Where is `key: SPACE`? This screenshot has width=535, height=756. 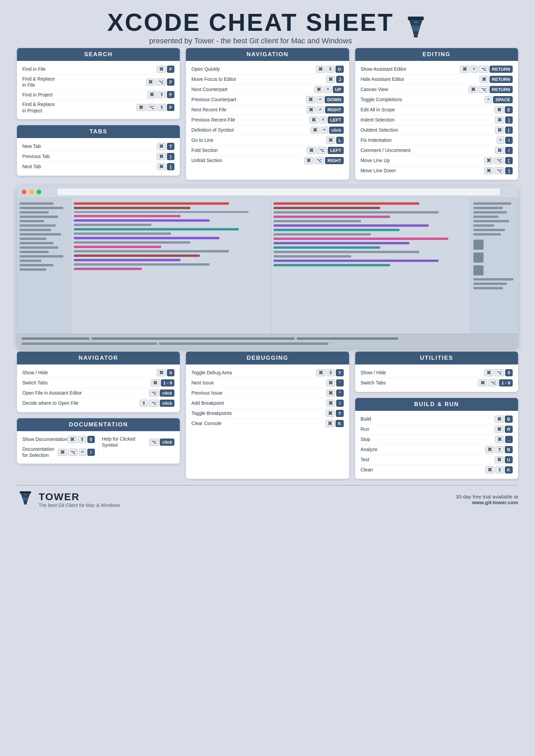
key: SPACE is located at coordinates (503, 99).